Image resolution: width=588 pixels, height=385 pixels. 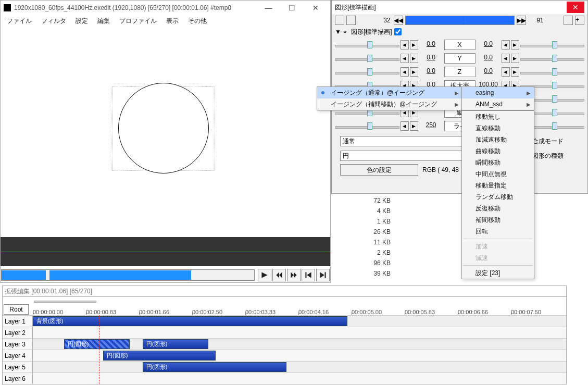 I want to click on maximize-button: ☐, so click(x=292, y=8).